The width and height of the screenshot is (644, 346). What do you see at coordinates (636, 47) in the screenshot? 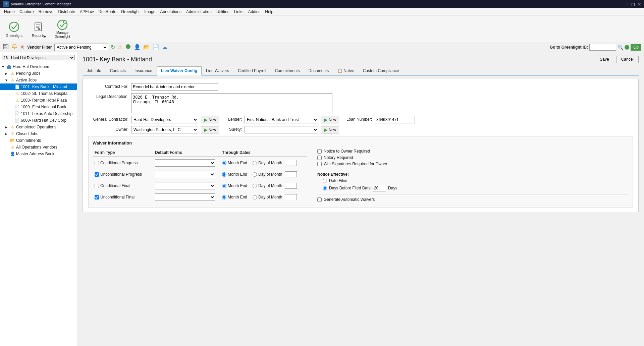
I see `go-button: Go` at bounding box center [636, 47].